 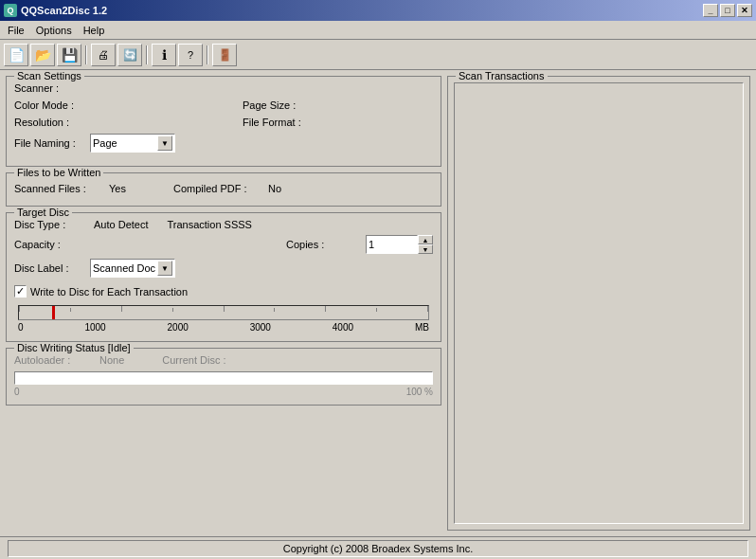 I want to click on write-checkbox: ✓ Write to Disc for Each Transaction, so click(x=224, y=292).